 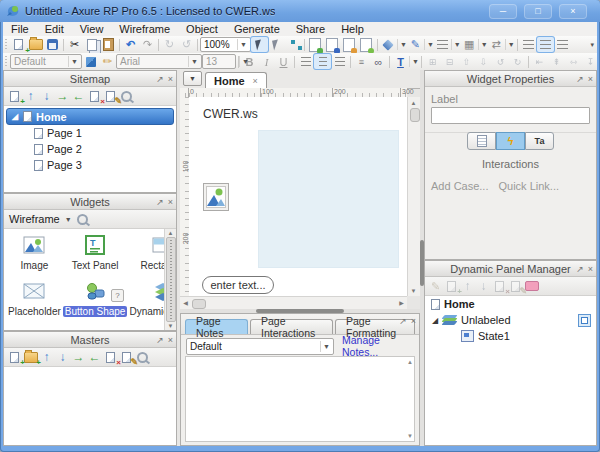 I want to click on sitemap-item-page2: Page 2, so click(x=90, y=149).